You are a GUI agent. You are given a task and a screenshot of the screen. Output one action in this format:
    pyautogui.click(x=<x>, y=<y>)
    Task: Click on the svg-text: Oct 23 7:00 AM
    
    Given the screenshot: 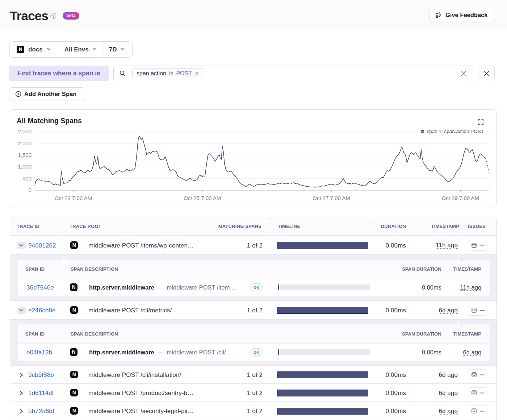 What is the action you would take?
    pyautogui.click(x=73, y=198)
    